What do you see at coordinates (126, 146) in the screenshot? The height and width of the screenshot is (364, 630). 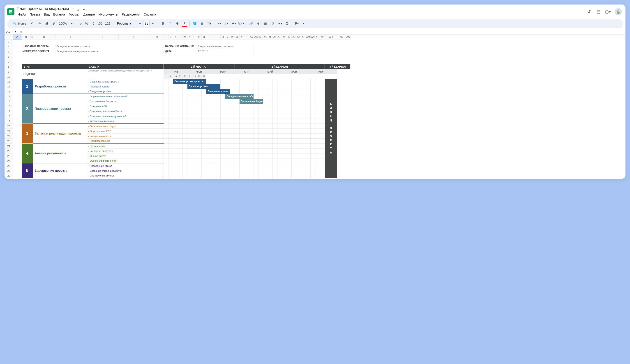 I see `cell: Цели проекта` at bounding box center [126, 146].